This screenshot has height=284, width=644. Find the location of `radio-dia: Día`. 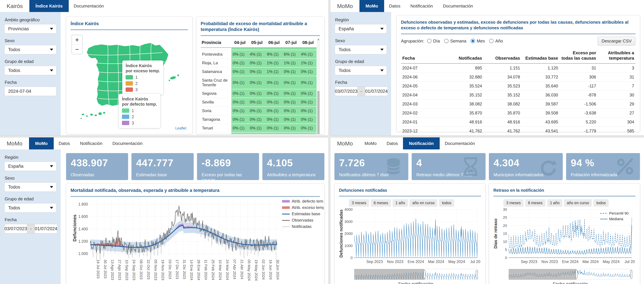

radio-dia: Día is located at coordinates (434, 41).